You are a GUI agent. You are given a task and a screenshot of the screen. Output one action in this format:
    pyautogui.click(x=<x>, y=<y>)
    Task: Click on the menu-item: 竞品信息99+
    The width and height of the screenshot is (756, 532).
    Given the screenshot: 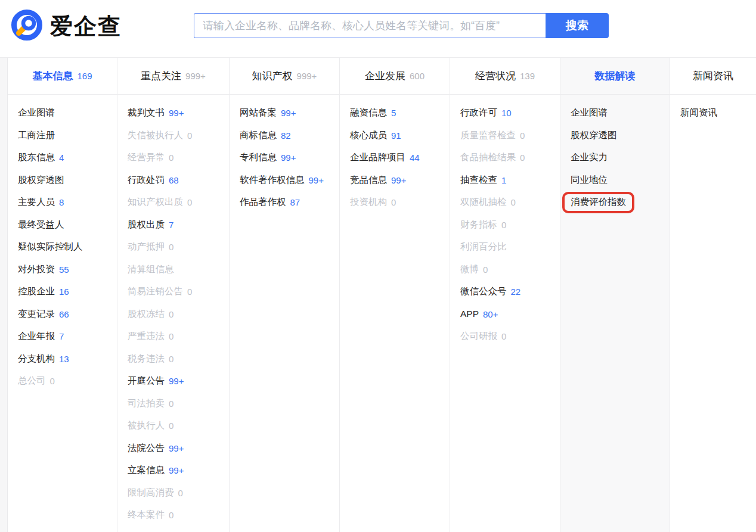 What is the action you would take?
    pyautogui.click(x=399, y=181)
    